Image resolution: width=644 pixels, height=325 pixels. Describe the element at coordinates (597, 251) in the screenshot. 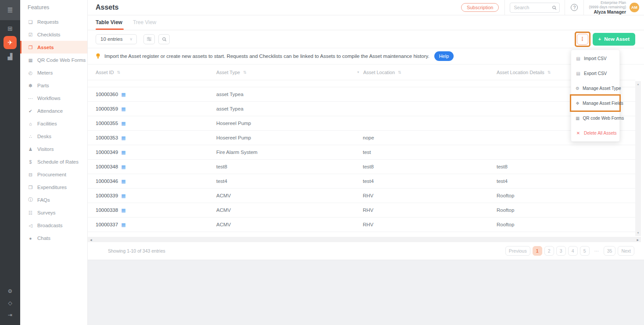

I see `pagination-button: ···` at that location.